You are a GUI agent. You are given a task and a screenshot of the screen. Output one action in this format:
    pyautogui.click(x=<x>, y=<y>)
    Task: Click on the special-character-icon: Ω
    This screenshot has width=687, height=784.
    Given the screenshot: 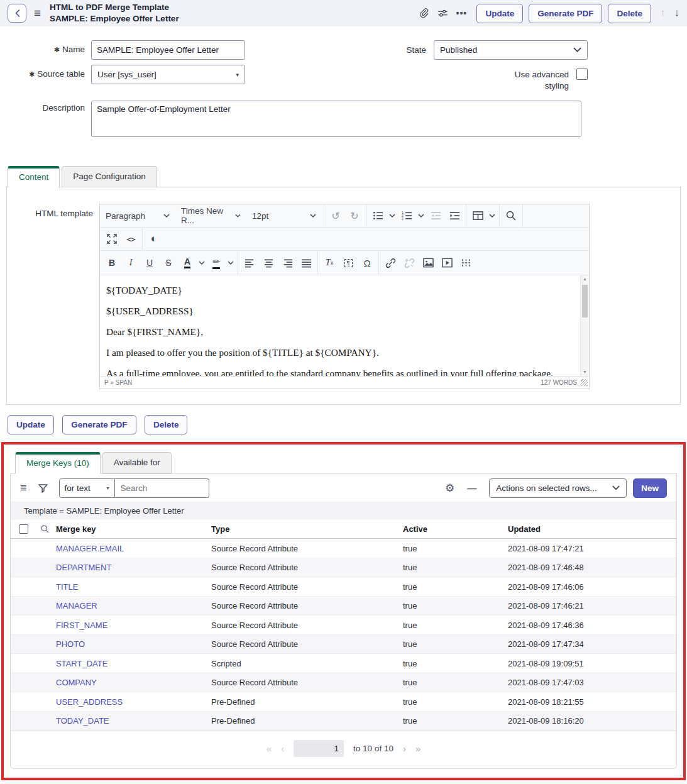 What is the action you would take?
    pyautogui.click(x=367, y=263)
    